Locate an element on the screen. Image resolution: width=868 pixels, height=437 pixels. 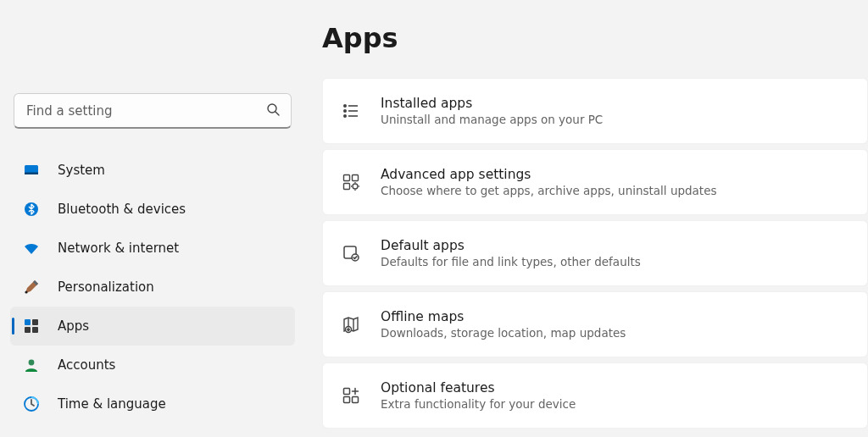
search-icon is located at coordinates (273, 111).